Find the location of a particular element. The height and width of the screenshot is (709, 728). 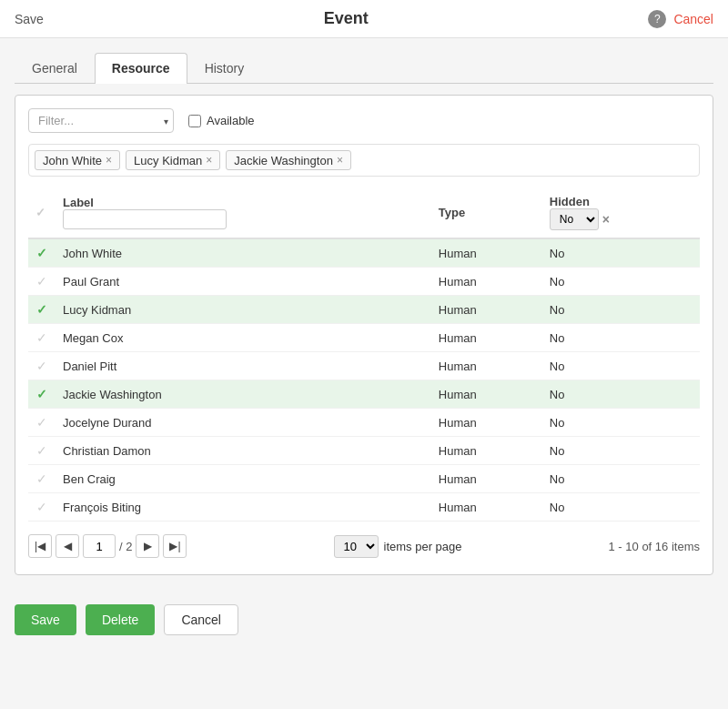

row-label: Daniel Pitt is located at coordinates (244, 366).